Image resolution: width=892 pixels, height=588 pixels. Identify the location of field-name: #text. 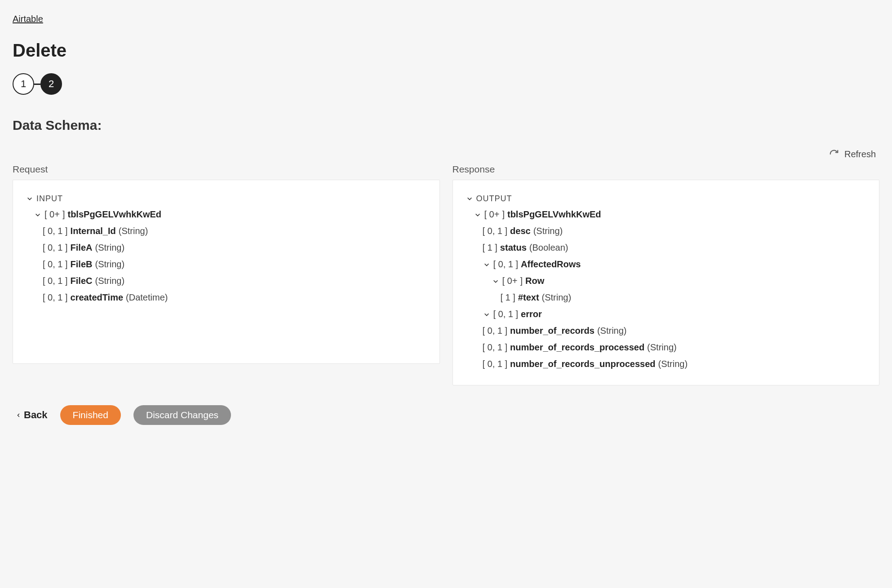
(528, 297).